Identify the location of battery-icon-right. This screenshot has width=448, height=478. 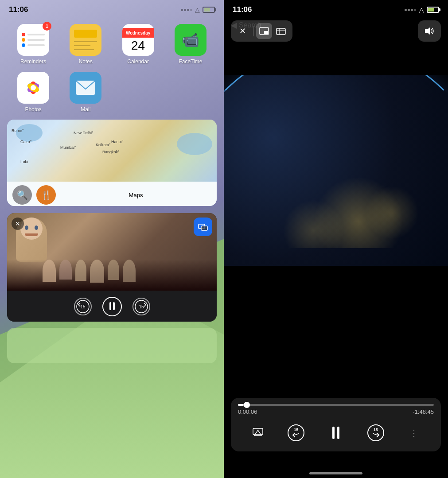
(433, 10).